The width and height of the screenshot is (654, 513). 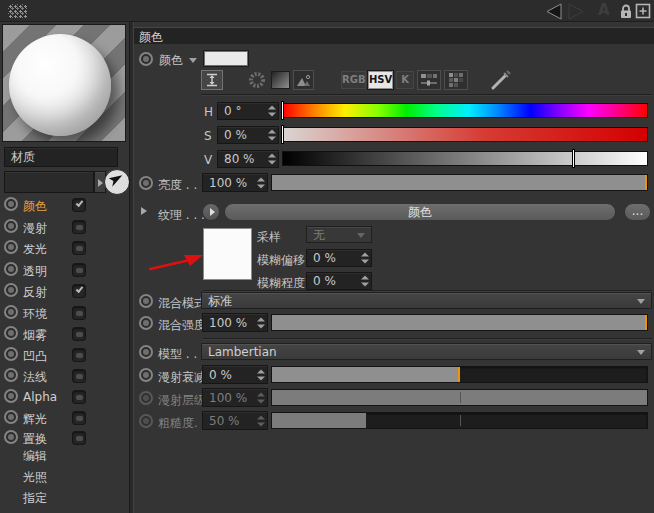 What do you see at coordinates (460, 182) in the screenshot?
I see `brightness-slider` at bounding box center [460, 182].